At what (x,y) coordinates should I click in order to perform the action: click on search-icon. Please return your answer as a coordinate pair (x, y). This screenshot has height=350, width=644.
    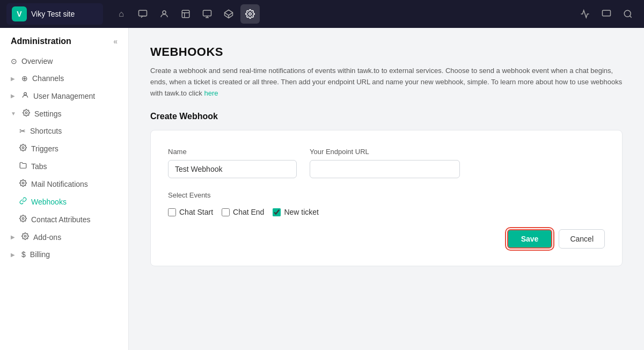
    Looking at the image, I should click on (628, 14).